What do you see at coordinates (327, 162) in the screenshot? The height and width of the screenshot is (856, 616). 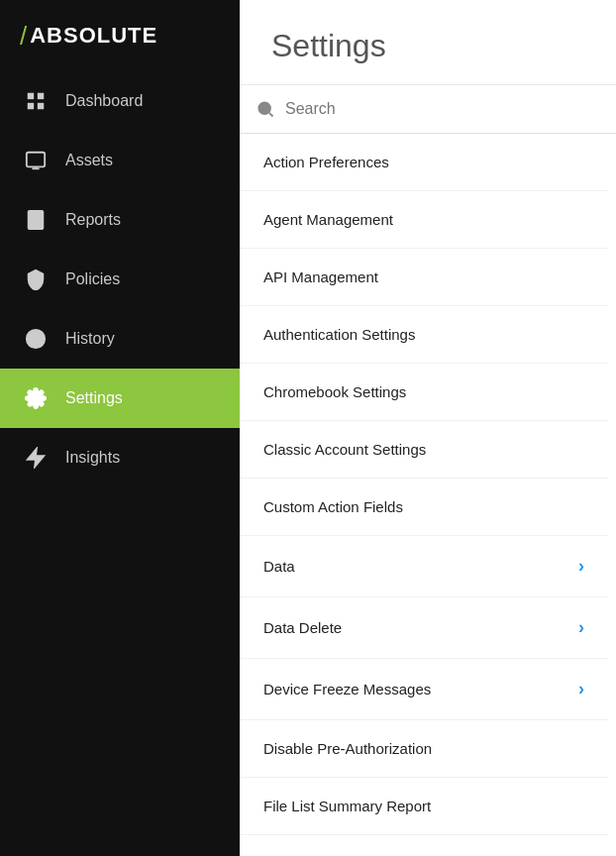 I see `settings-item-label-action-preferences: Action Preferences` at bounding box center [327, 162].